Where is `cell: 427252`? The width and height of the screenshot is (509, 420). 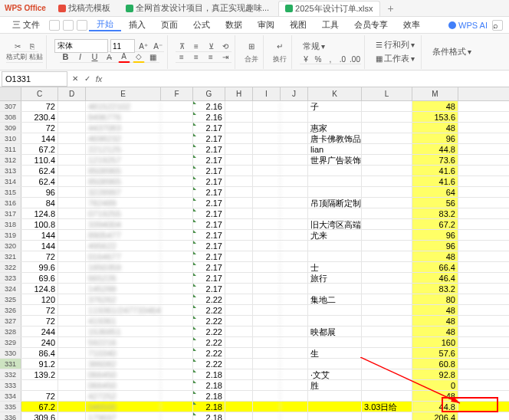
cell: 427252 is located at coordinates (123, 395).